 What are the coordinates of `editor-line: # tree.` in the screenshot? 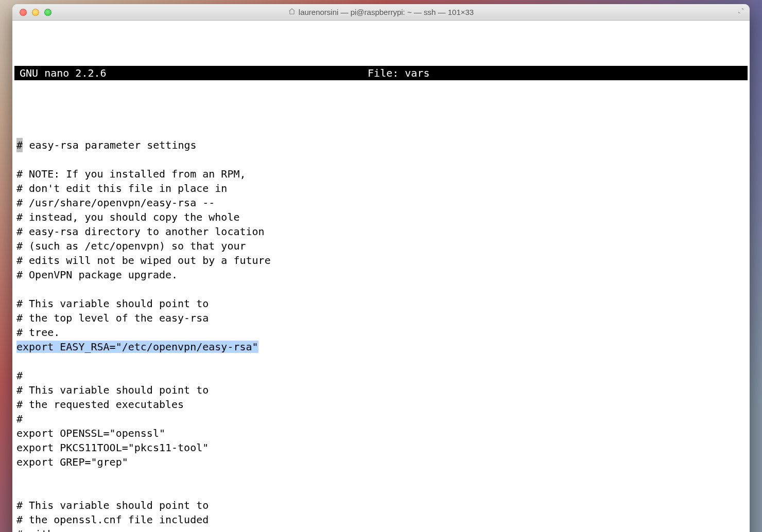 It's located at (38, 332).